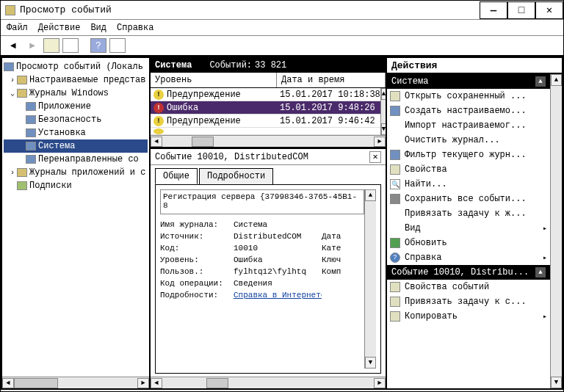 This screenshot has height=392, width=564. Describe the element at coordinates (469, 111) in the screenshot. I see `action-create-custom: Создать настраиваемо...` at that location.